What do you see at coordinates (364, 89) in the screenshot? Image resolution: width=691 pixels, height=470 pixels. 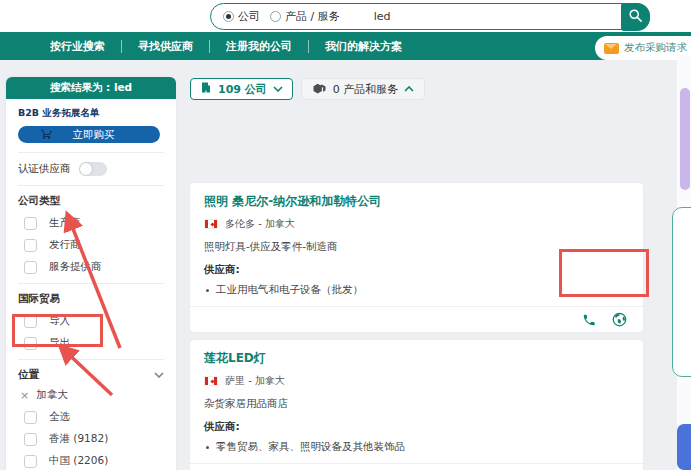 I see `products-tab: 0 产品和服务` at bounding box center [364, 89].